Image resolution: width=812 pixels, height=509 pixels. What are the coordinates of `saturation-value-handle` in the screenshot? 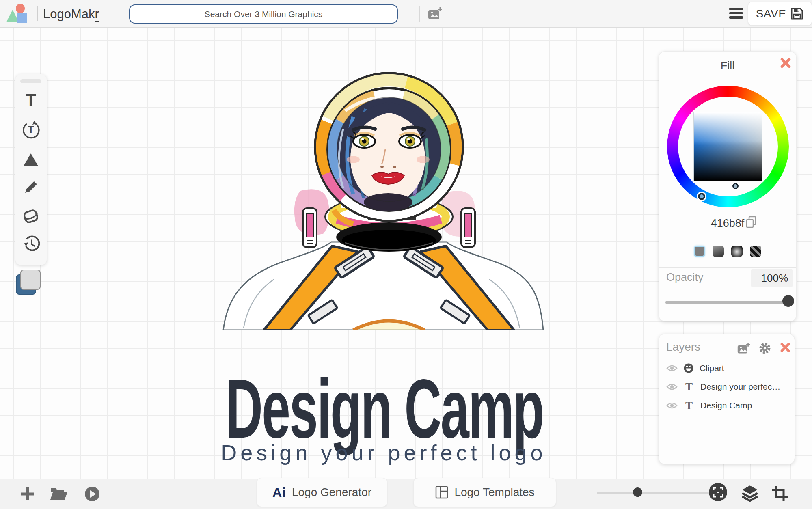 It's located at (736, 186).